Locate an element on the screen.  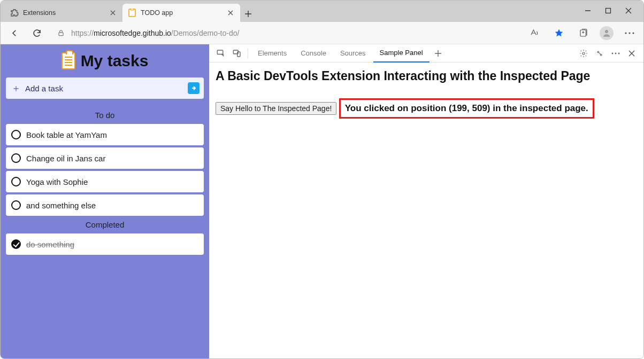
add-task-placeholder: Add a task is located at coordinates (44, 89).